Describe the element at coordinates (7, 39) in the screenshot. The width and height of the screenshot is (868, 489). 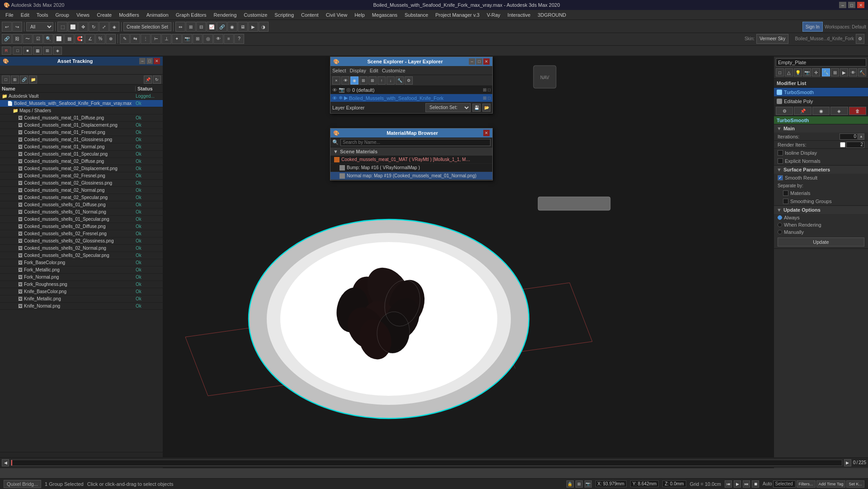
I see `link-btn: 🔗` at that location.